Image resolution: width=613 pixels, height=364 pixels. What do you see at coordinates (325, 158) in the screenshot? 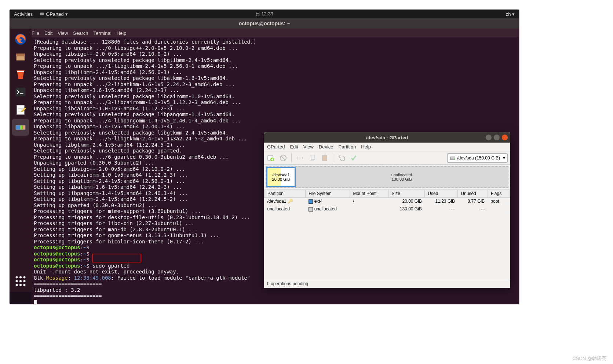
I see `paste-button` at bounding box center [325, 158].